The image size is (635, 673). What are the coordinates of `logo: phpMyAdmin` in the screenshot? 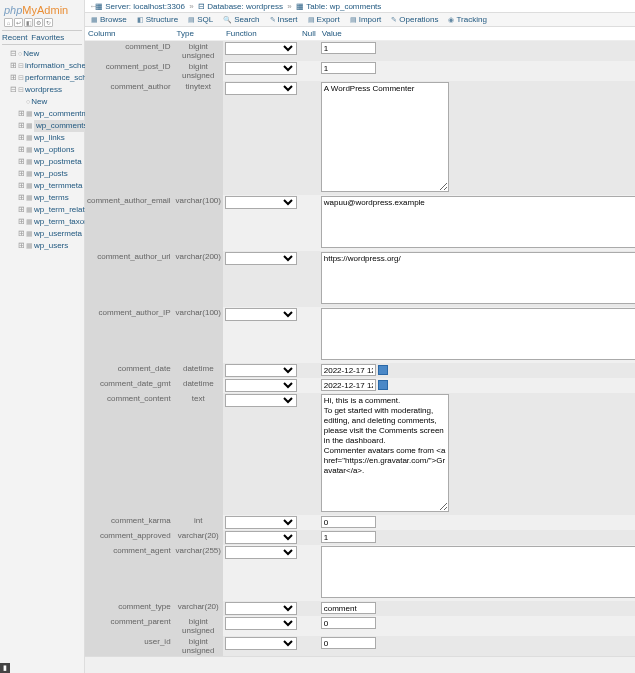 It's located at (42, 10).